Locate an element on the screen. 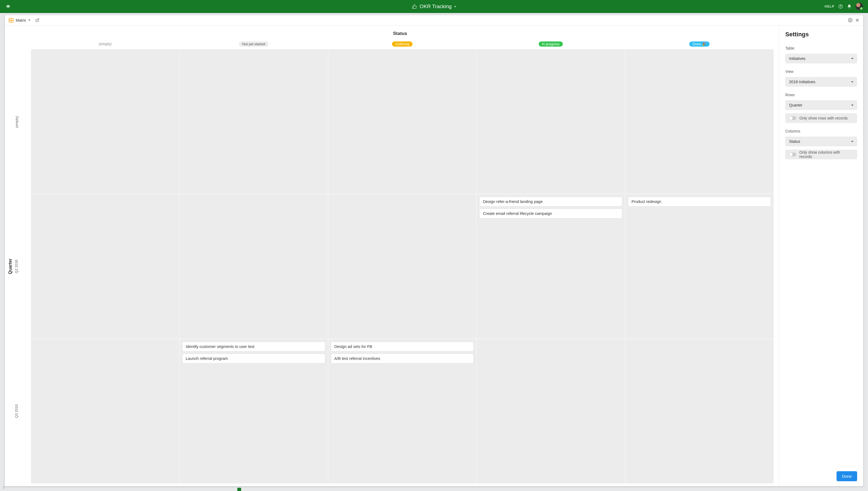 The image size is (868, 491). row-header: Q2 2018 is located at coordinates (17, 266).